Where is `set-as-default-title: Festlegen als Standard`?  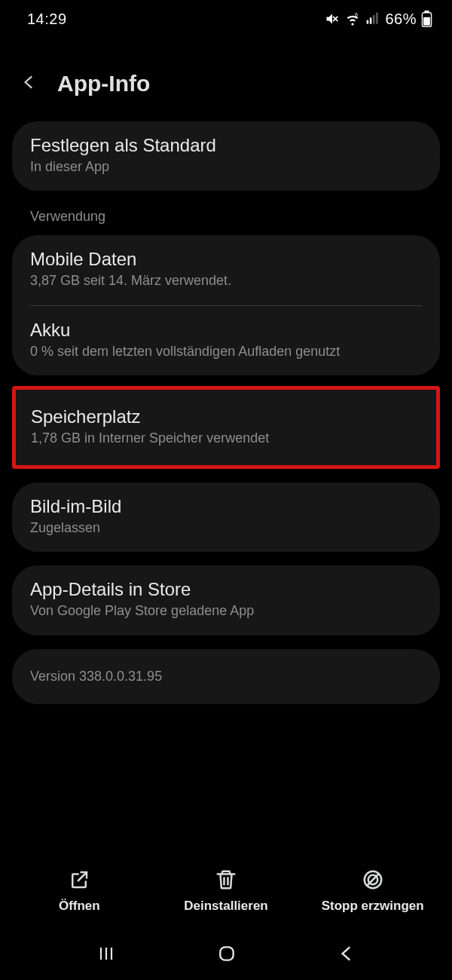 set-as-default-title: Festlegen als Standard is located at coordinates (226, 145).